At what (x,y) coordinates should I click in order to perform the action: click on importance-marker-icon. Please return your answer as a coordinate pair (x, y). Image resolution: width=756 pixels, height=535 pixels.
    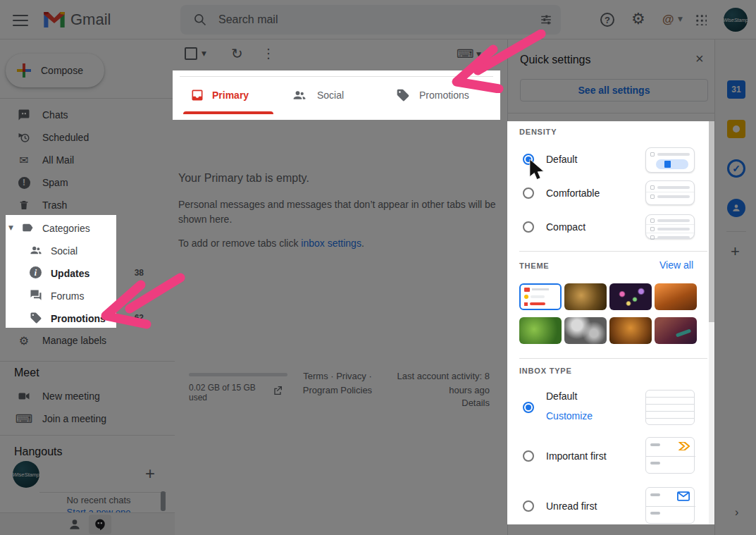
    Looking at the image, I should click on (684, 446).